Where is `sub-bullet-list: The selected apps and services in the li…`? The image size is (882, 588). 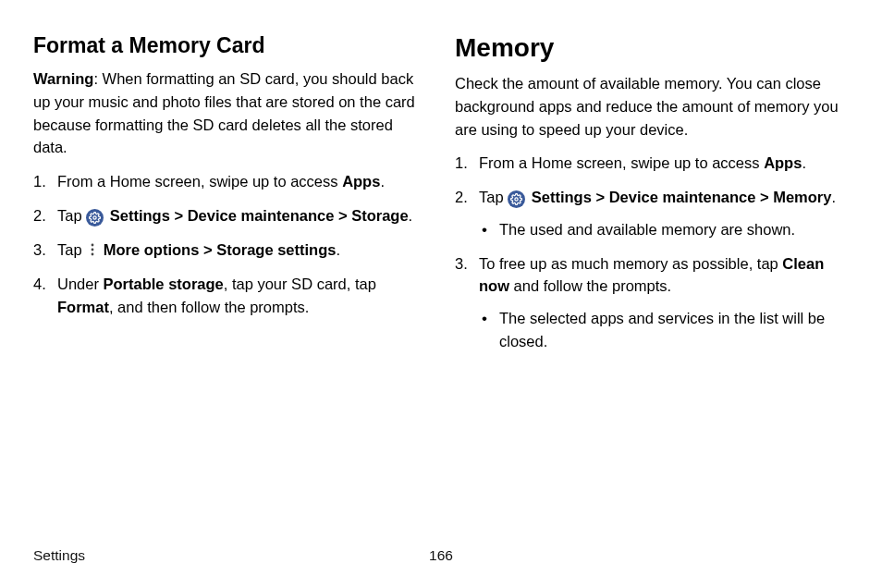
sub-bullet-list: The selected apps and services in the li… is located at coordinates (664, 330).